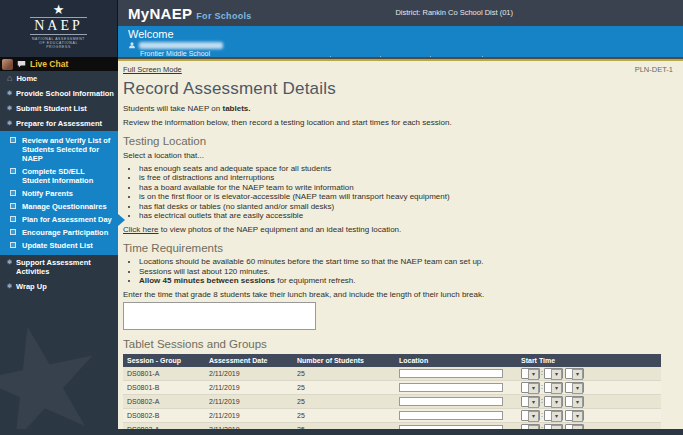  Describe the element at coordinates (141, 230) in the screenshot. I see `click-here-link: Click here` at that location.